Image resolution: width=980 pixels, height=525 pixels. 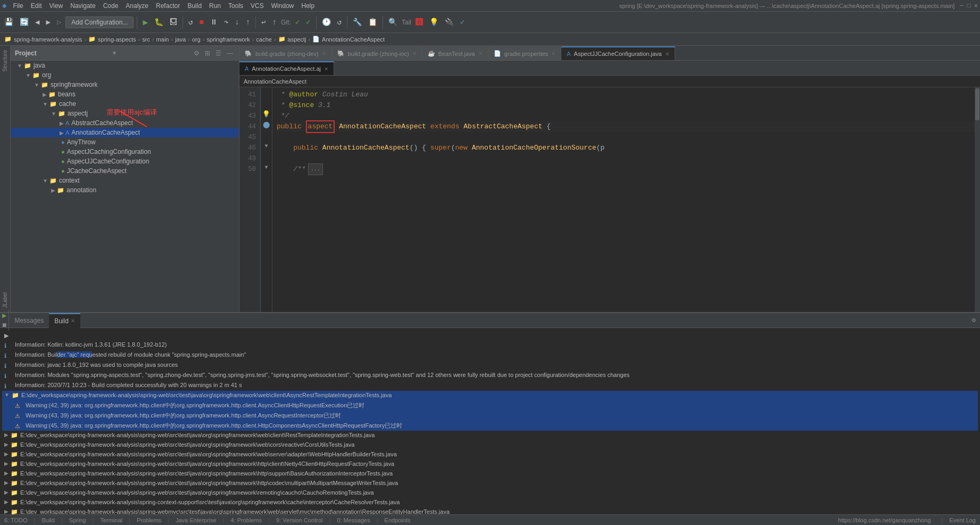 What do you see at coordinates (308, 6) in the screenshot?
I see `menu-help: Help` at bounding box center [308, 6].